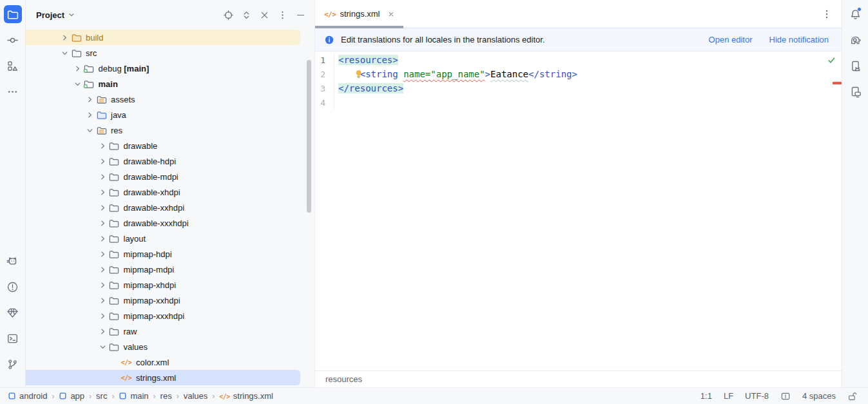  Describe the element at coordinates (163, 37) in the screenshot. I see `tree-item-build: build` at that location.